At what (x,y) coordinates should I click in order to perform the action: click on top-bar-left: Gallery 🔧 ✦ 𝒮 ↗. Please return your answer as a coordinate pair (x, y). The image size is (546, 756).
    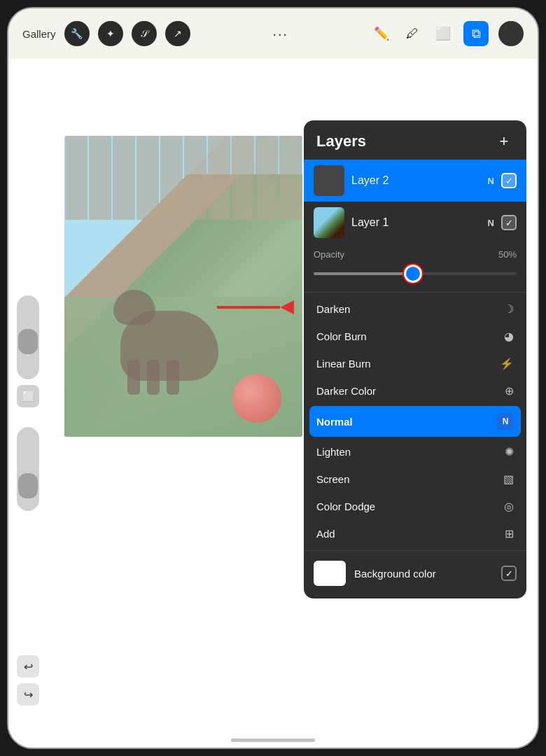
    Looking at the image, I should click on (106, 34).